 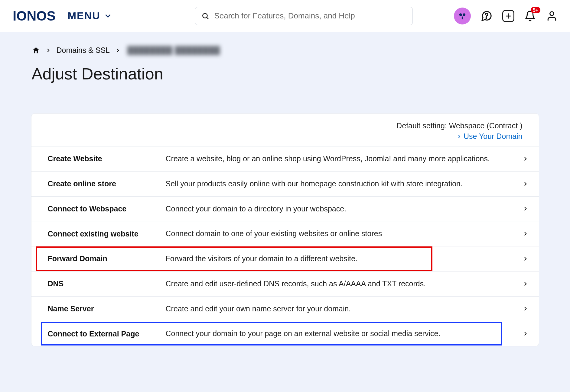 I want to click on option-dns: DNSCreate and edit user-defined DNS reco…, so click(x=285, y=284).